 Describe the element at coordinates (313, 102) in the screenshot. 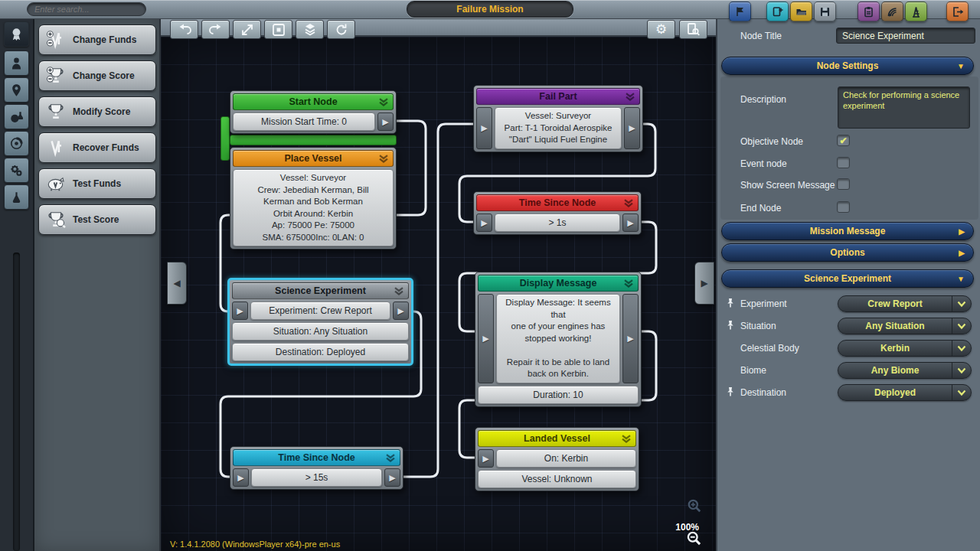

I see `node-header: Start Node` at that location.